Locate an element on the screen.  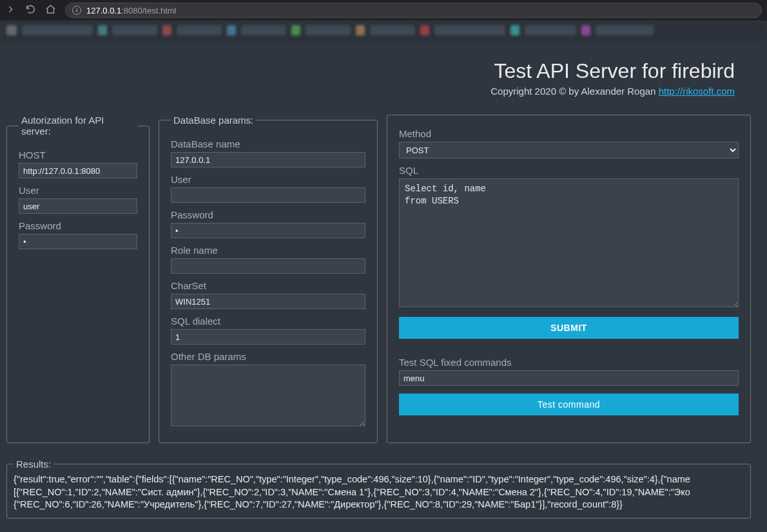
db-password-label: Password is located at coordinates (268, 215).